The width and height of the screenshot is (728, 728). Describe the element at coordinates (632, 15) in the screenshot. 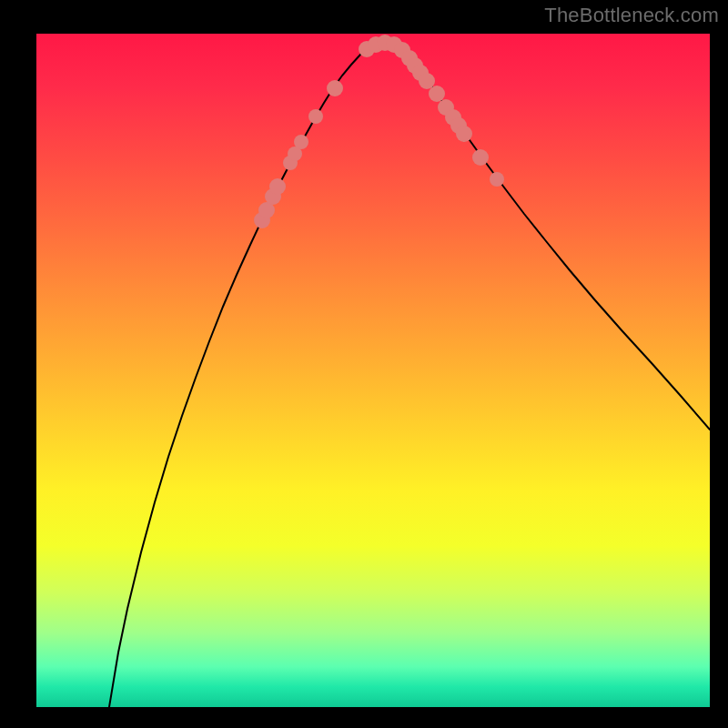

I see `watermark-text: TheBottleneck.com` at that location.